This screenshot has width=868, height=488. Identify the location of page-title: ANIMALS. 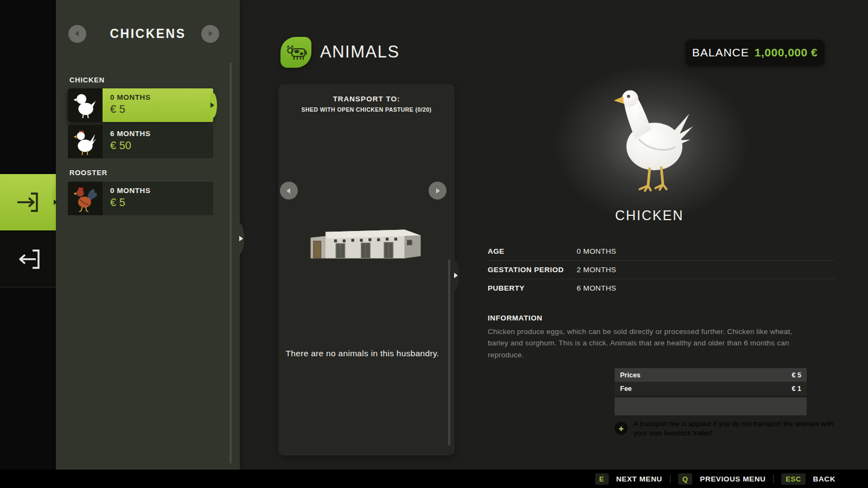
(360, 52).